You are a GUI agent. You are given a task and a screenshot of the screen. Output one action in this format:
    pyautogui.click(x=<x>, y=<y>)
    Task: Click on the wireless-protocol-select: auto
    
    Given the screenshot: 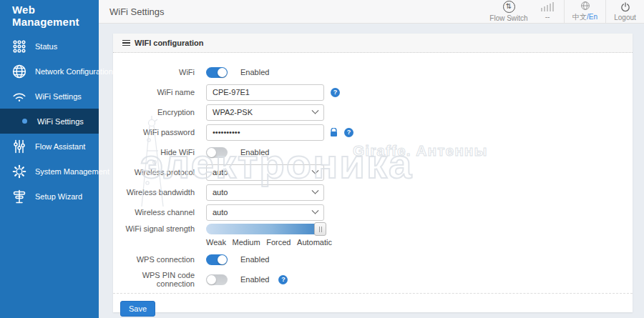 What is the action you would take?
    pyautogui.click(x=265, y=173)
    